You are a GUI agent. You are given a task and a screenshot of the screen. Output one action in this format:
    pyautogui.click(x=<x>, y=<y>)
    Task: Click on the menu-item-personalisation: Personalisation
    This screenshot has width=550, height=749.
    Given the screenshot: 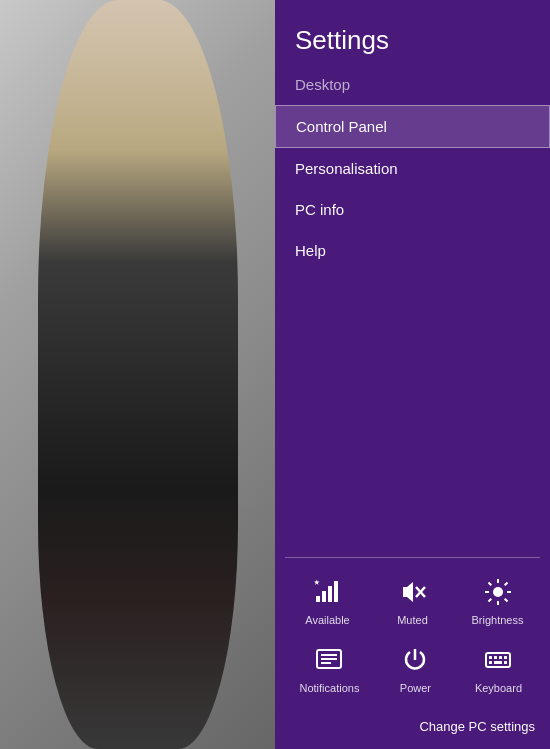 What is the action you would take?
    pyautogui.click(x=412, y=168)
    